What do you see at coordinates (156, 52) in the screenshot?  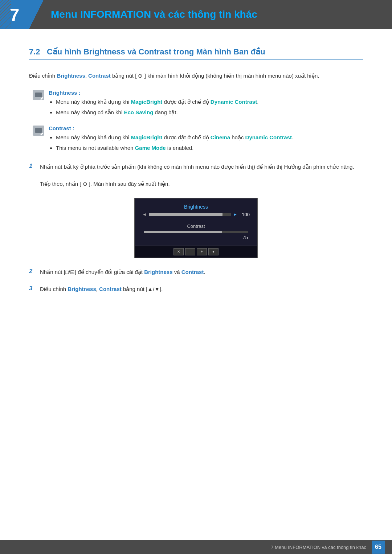 I see `section-title: Cấu hình Brightness và Contrast trong Mà…` at bounding box center [156, 52].